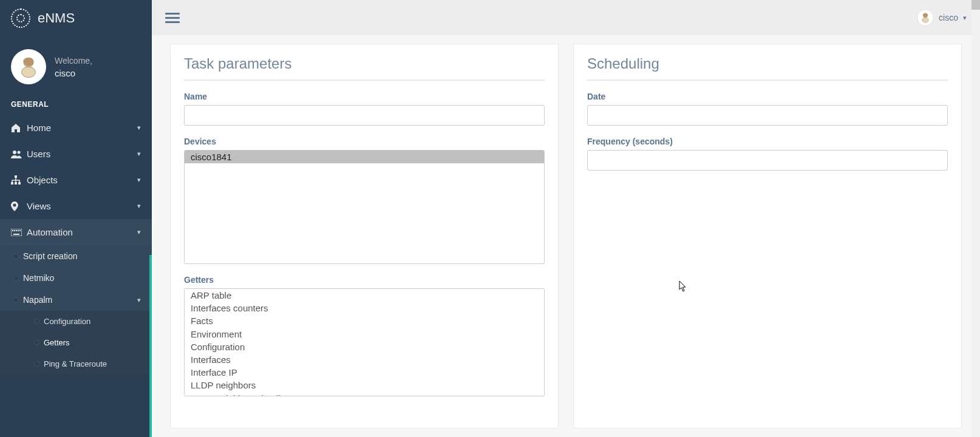  What do you see at coordinates (73, 61) in the screenshot?
I see `welcome-text: Welcome,` at bounding box center [73, 61].